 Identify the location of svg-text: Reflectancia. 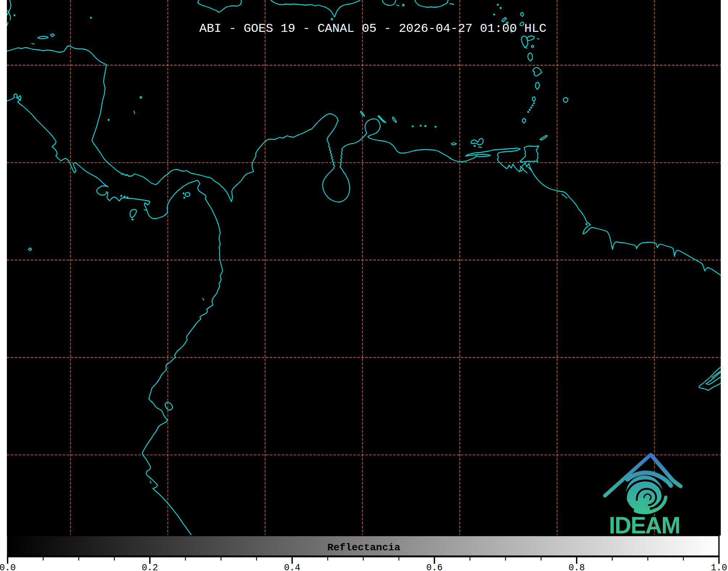
(364, 547).